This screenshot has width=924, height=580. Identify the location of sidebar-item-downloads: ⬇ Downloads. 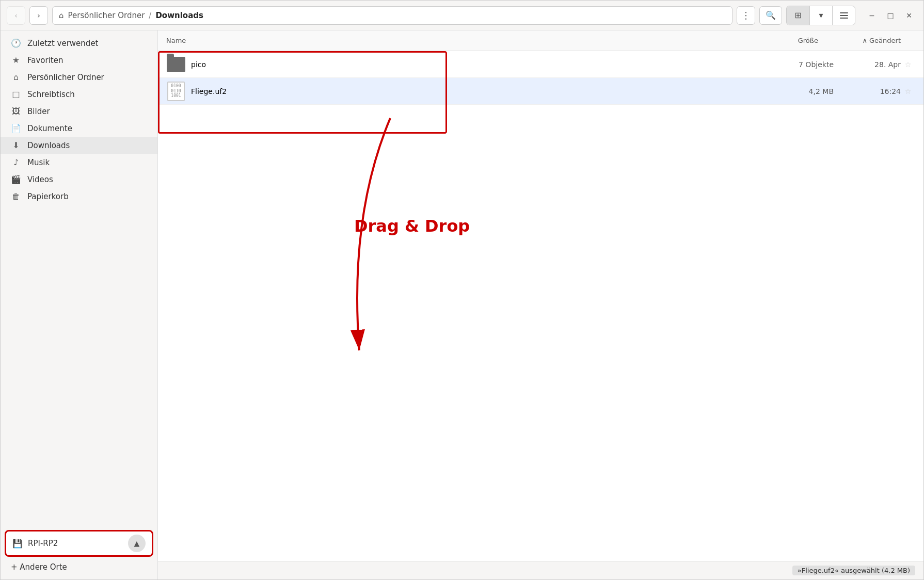
(79, 146).